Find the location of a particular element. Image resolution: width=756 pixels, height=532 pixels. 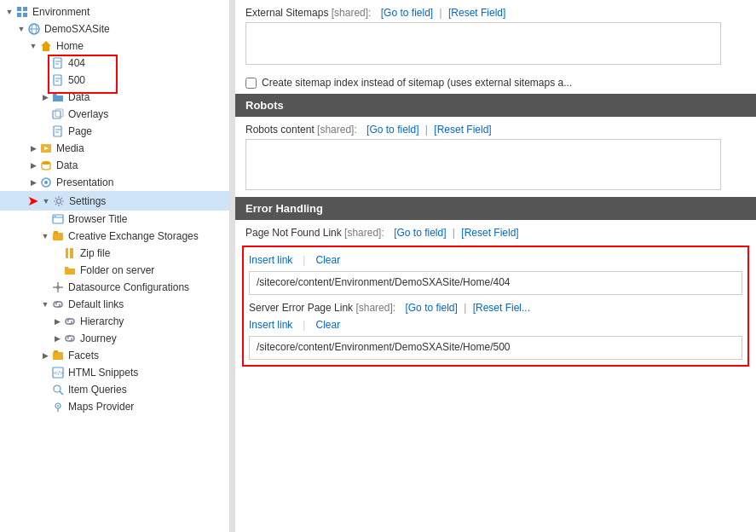

toggle-journey is located at coordinates (57, 338).